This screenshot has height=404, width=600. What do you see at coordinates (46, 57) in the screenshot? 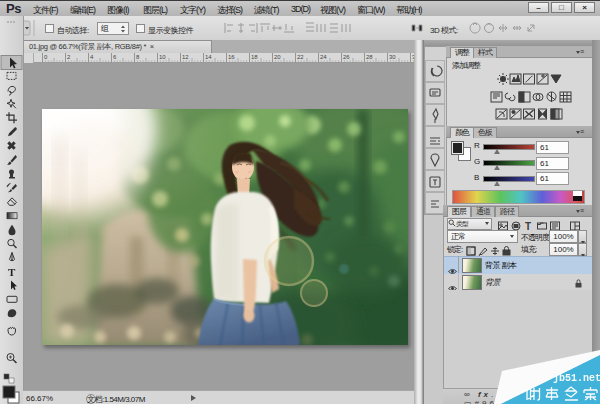
I see `svg-text: 0` at bounding box center [46, 57].